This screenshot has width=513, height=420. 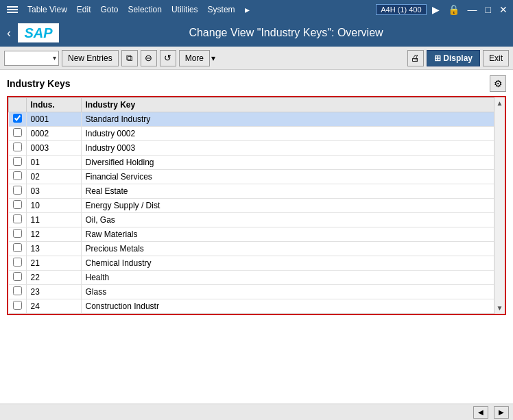 What do you see at coordinates (256, 206) in the screenshot?
I see `table-row: 10Energy Supply / Dist` at bounding box center [256, 206].